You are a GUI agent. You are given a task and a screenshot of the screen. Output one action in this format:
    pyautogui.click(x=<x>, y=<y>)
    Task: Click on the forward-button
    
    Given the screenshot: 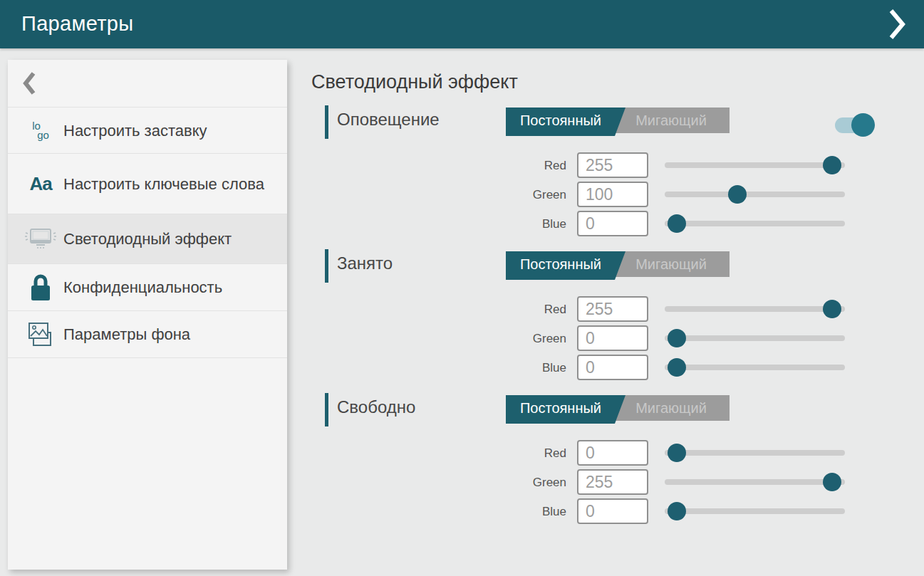 What is the action you would take?
    pyautogui.click(x=898, y=24)
    